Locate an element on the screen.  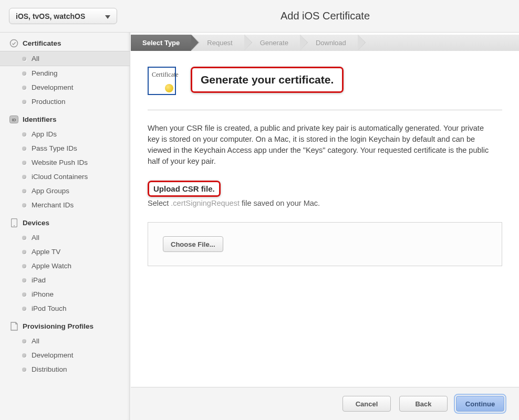
sidebar-item-label: Apple Watch is located at coordinates (51, 266).